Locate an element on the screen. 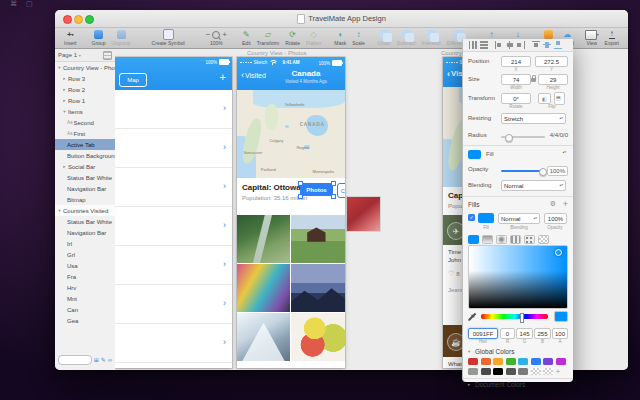 The height and width of the screenshot is (400, 640). fill-type-noise-tab is located at coordinates (544, 240).